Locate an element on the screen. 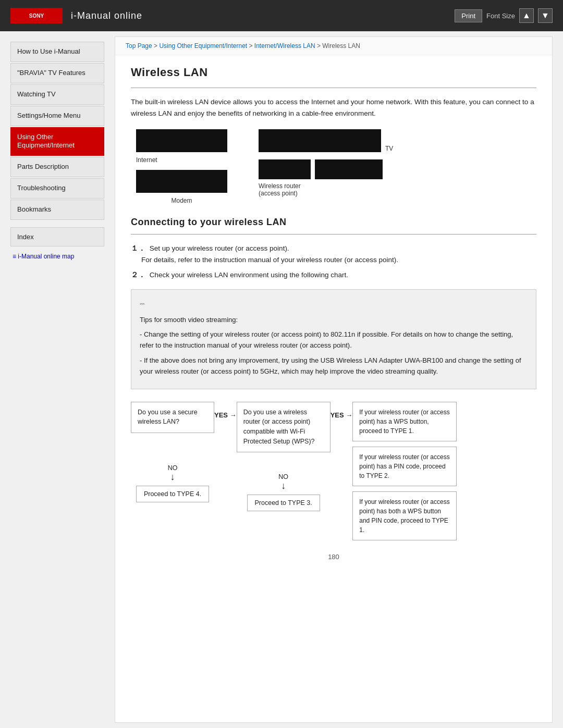  font-decrease-button: ▼ is located at coordinates (545, 16).